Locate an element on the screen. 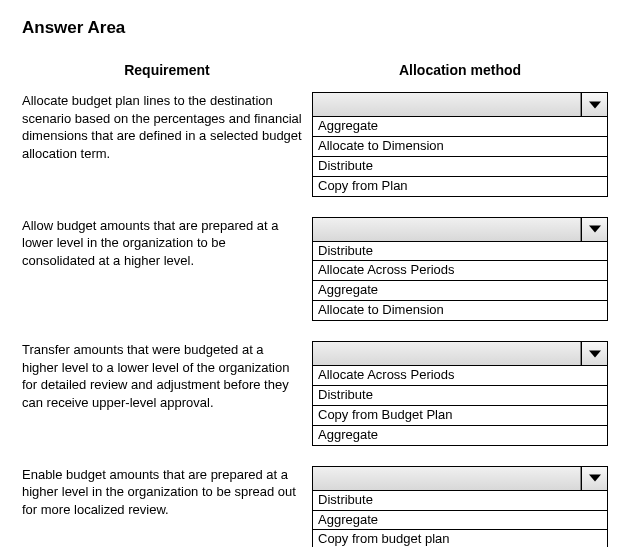 The width and height of the screenshot is (630, 547). allocation-select: DistributeAllocate Across PeriodsAggrega… is located at coordinates (460, 270).